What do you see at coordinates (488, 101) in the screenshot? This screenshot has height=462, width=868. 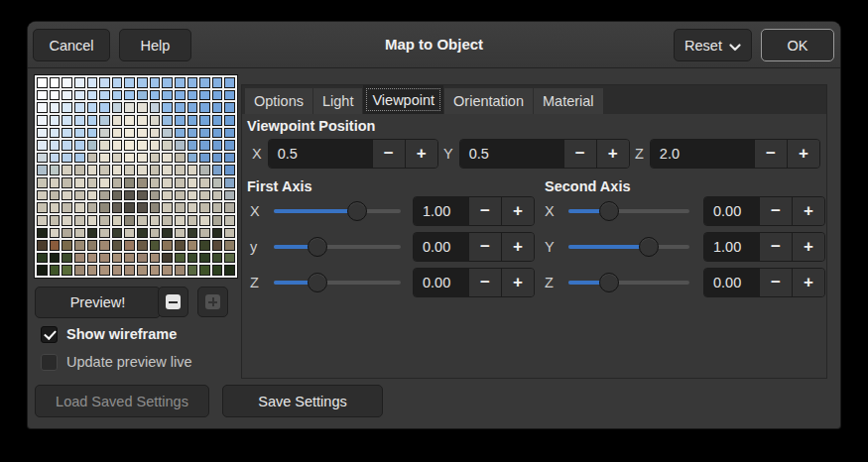 I see `tab-orientation: Orientation` at bounding box center [488, 101].